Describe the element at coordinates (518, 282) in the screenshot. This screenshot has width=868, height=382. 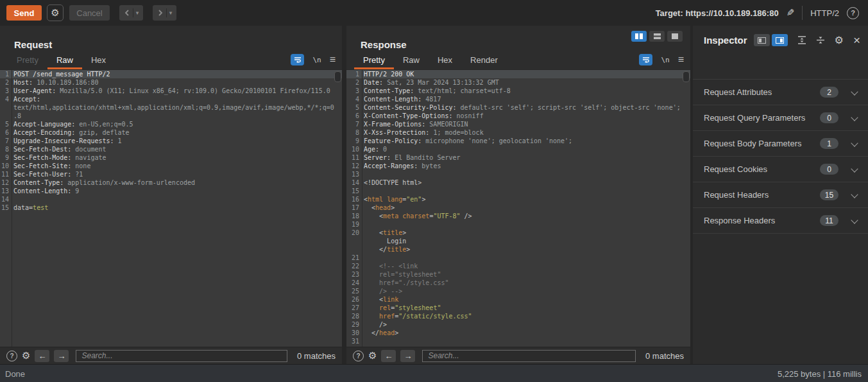
I see `code-line: 24 href="./style.css"` at that location.